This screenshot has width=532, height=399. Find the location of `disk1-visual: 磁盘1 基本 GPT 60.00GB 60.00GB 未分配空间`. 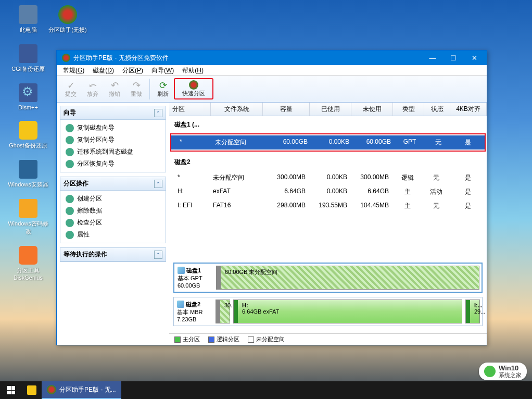

disk1-visual: 磁盘1 基本 GPT 60.00GB 60.00GB 未分配空间 is located at coordinates (328, 278).